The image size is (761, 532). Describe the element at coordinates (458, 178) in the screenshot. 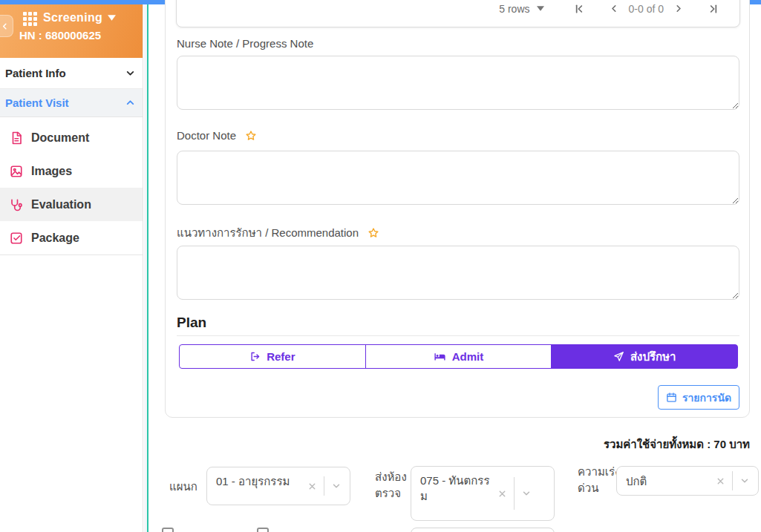

I see `doctor-note-textarea` at that location.